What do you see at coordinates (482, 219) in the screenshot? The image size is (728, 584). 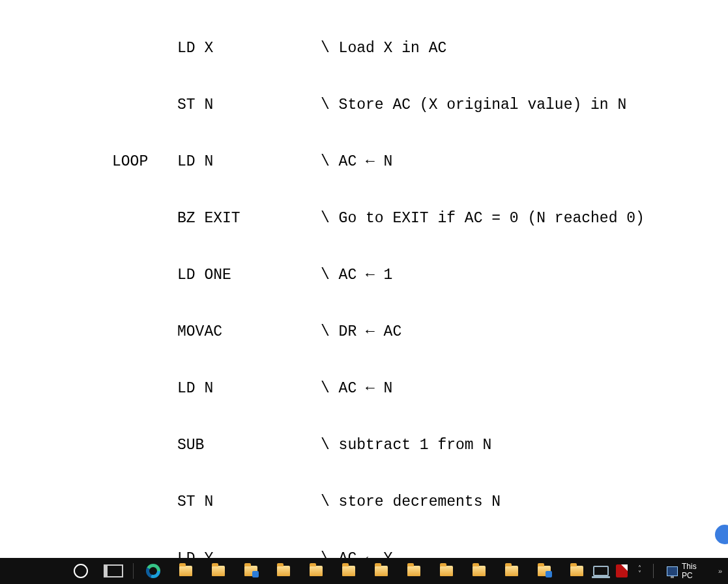 I see `code-comment: \ Go to EXIT if AC = 0 (N reached 0)` at bounding box center [482, 219].